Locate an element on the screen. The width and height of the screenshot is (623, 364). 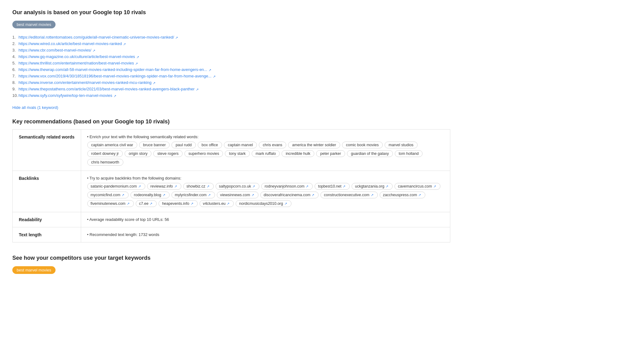
rival-url: https://www.thepostathens.com/article/20… is located at coordinates (107, 89).